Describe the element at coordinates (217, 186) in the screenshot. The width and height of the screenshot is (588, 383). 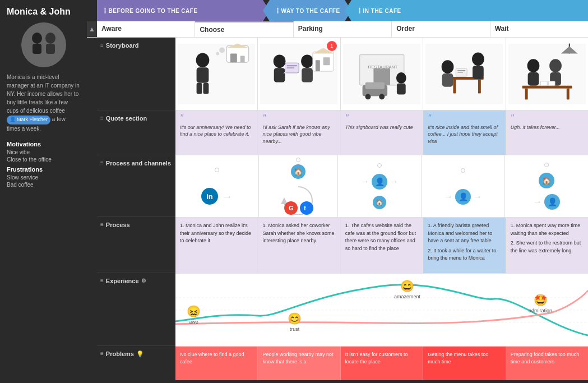
I see `channels-cell-aware: in →` at that location.